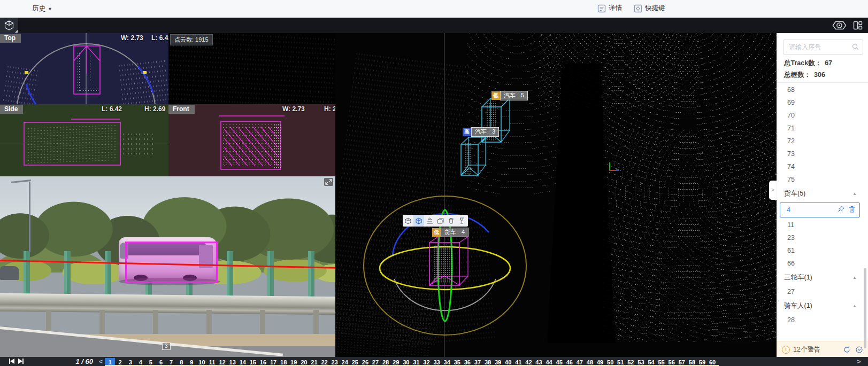  What do you see at coordinates (856, 47) in the screenshot?
I see `search-icon` at bounding box center [856, 47].